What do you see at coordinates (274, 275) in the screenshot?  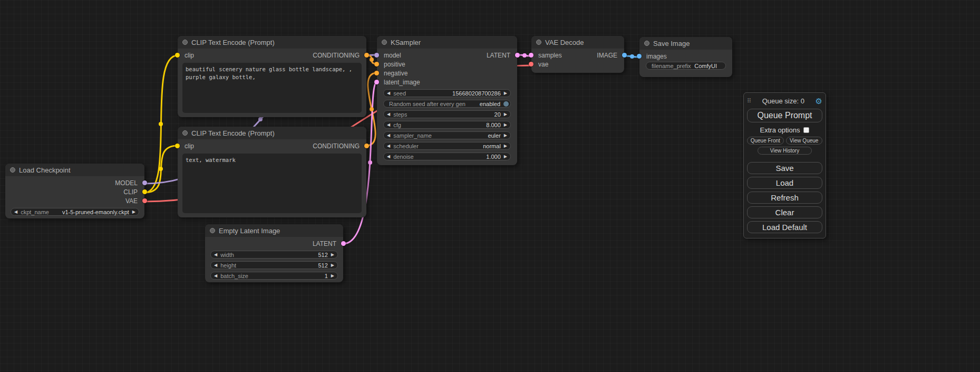 I see `widget-batch-size: ◀ batch_size 1 ▶` at bounding box center [274, 275].